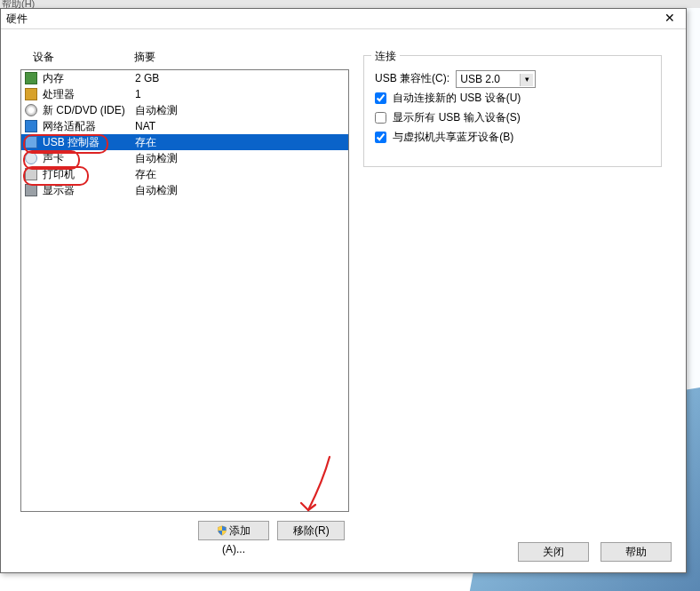 The height and width of the screenshot is (591, 700). Describe the element at coordinates (670, 19) in the screenshot. I see `dialog-close-button: ✕` at that location.